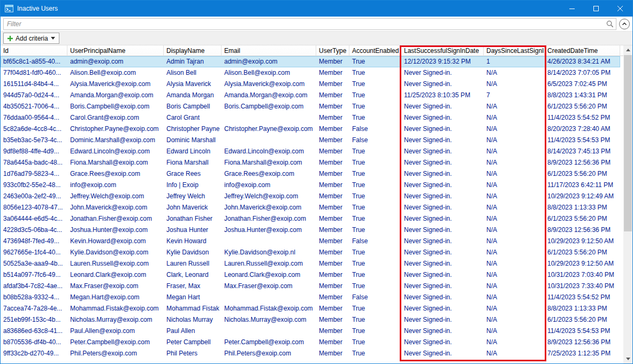 The height and width of the screenshot is (364, 633). Describe the element at coordinates (628, 50) in the screenshot. I see `scroll-up-button` at that location.